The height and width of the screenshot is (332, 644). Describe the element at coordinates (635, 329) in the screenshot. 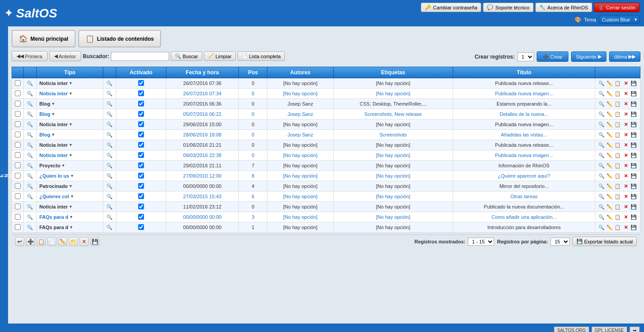

I see `arrow-link: ➡` at that location.